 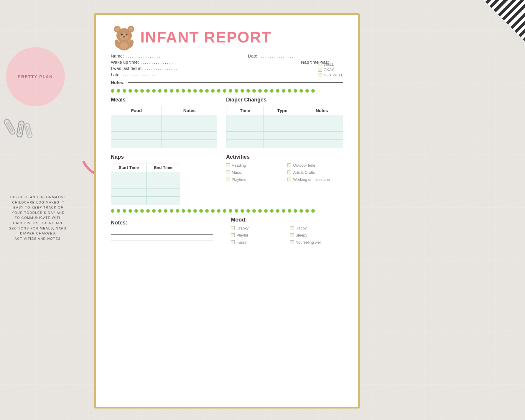 What do you see at coordinates (227, 122) in the screenshot?
I see `meals-diaper-section: Meals Food Notes Diaper Changes` at bounding box center [227, 122].